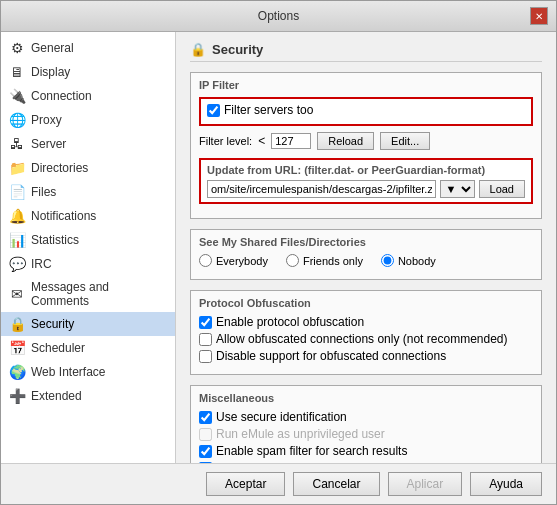 This screenshot has height=505, width=557. Describe the element at coordinates (366, 110) in the screenshot. I see `filter-servers-row: Filter servers too` at that location.